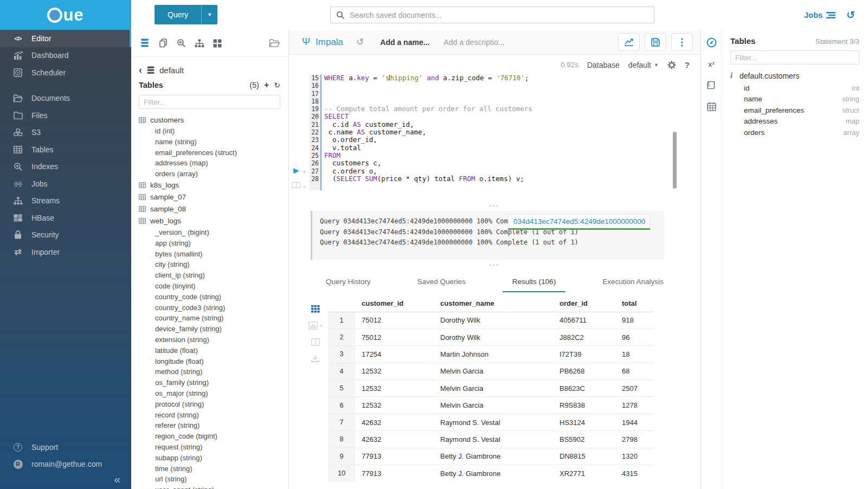 Image resolution: width=868 pixels, height=489 pixels. What do you see at coordinates (209, 447) in the screenshot?
I see `db-column: request (string)` at bounding box center [209, 447].